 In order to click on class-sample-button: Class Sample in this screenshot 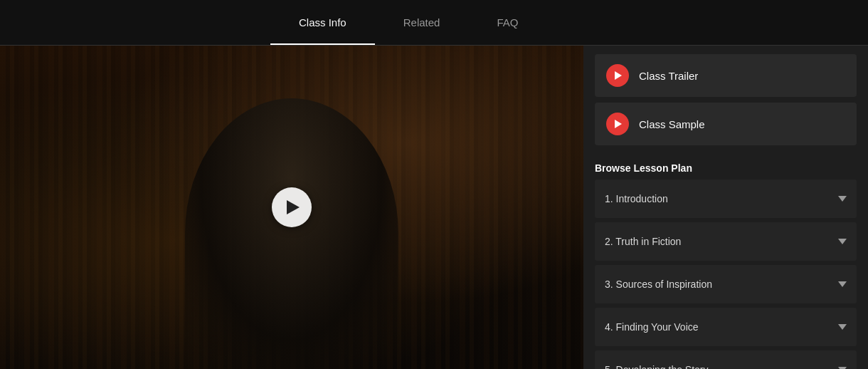, I will do `click(726, 124)`.